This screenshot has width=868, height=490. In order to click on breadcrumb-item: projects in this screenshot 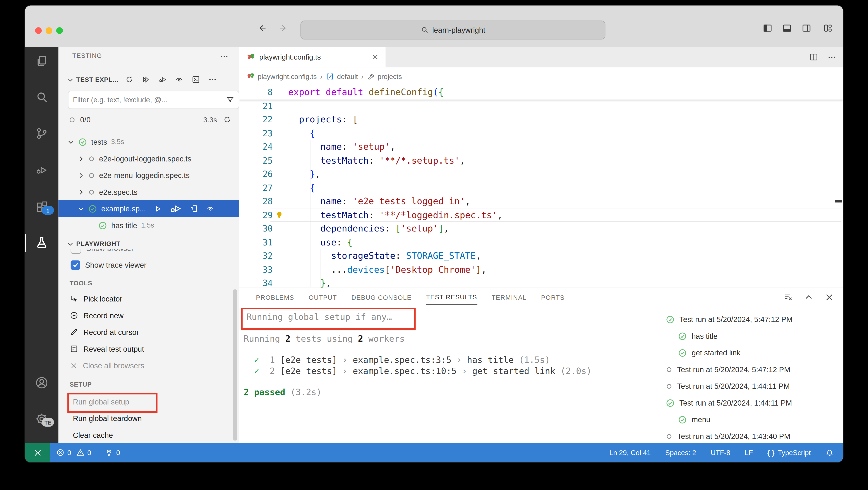, I will do `click(384, 77)`.